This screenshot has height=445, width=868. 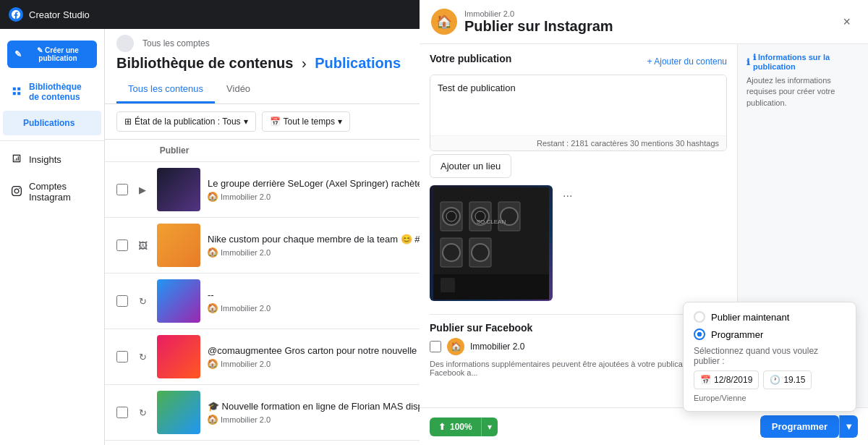 I want to click on modal-title: Publier sur Instagram, so click(x=647, y=26).